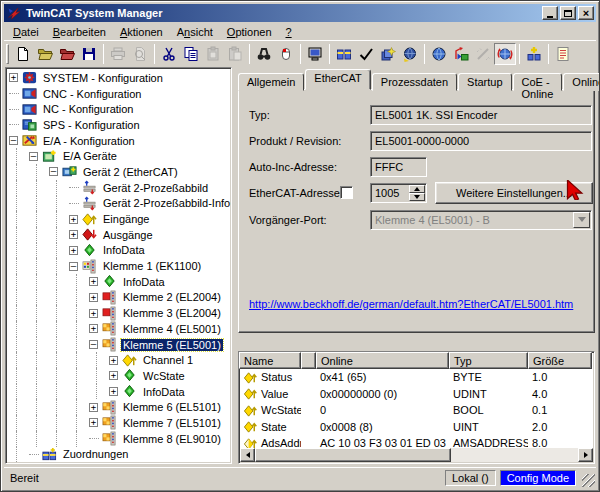 The height and width of the screenshot is (492, 600). I want to click on tree-item-klemme-6-el5101-: +Klemme 6 (EL5101), so click(119, 407).